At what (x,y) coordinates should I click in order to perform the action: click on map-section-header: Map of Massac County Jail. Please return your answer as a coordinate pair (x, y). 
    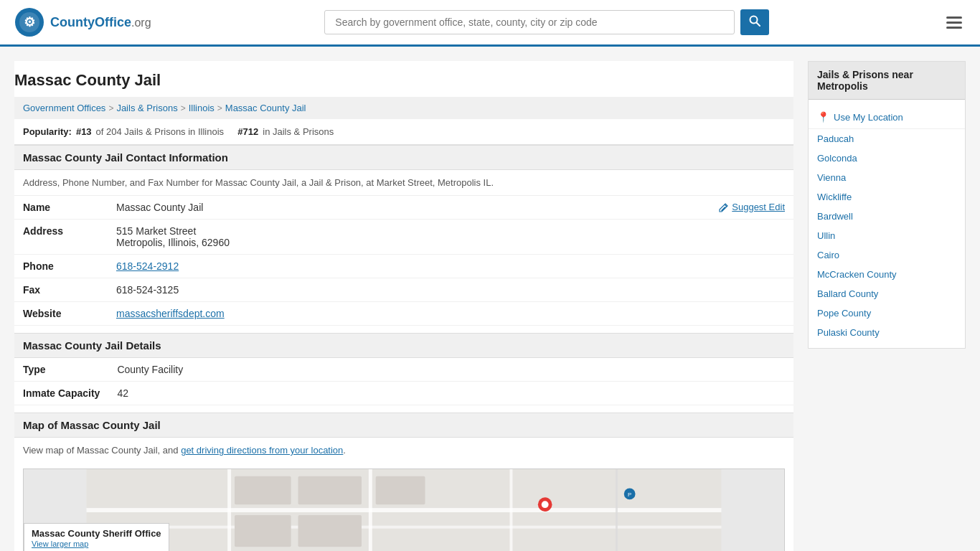
    Looking at the image, I should click on (404, 425).